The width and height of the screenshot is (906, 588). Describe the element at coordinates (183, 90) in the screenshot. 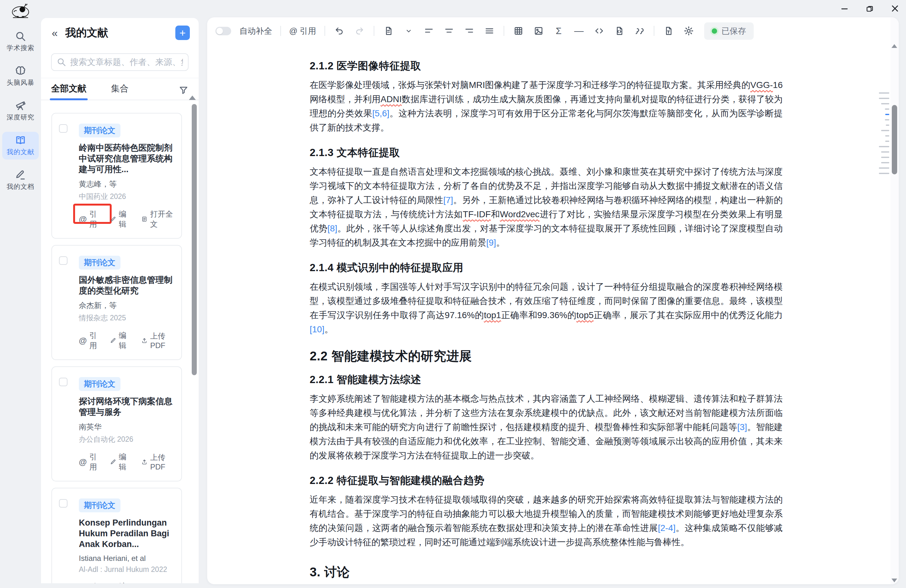

I see `filter-icon` at that location.